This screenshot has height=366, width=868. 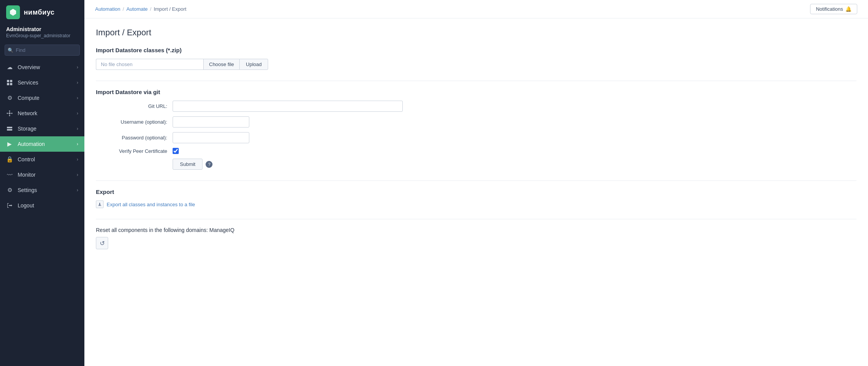 What do you see at coordinates (476, 33) in the screenshot?
I see `page-title: Import / Export` at bounding box center [476, 33].